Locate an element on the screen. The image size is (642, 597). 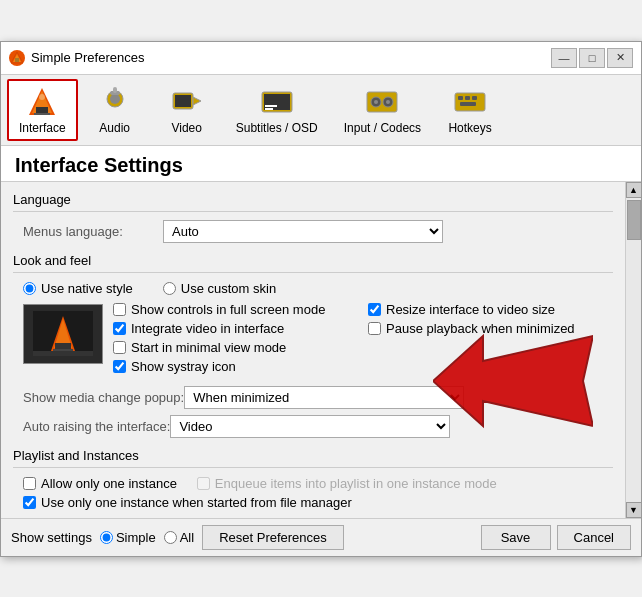
toolbar-item-hotkeys: Hotkeys is located at coordinates (470, 110).